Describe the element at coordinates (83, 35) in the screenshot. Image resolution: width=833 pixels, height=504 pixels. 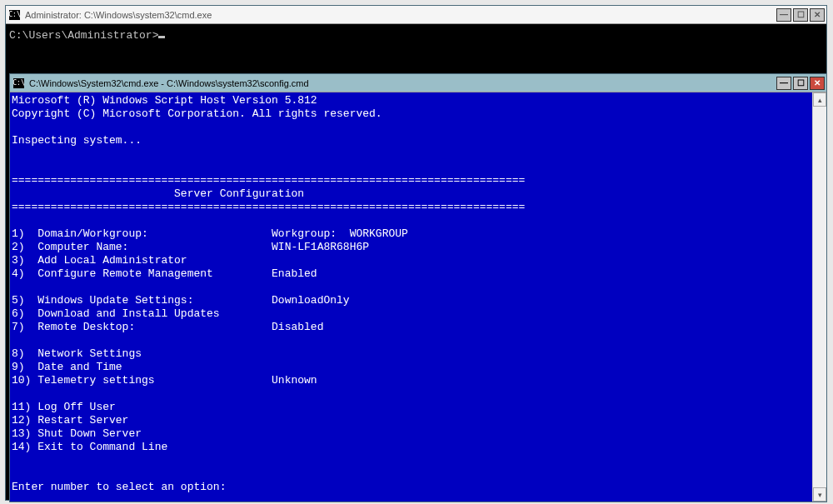
I see `prompt-text: C:\Users\Administrator>` at that location.